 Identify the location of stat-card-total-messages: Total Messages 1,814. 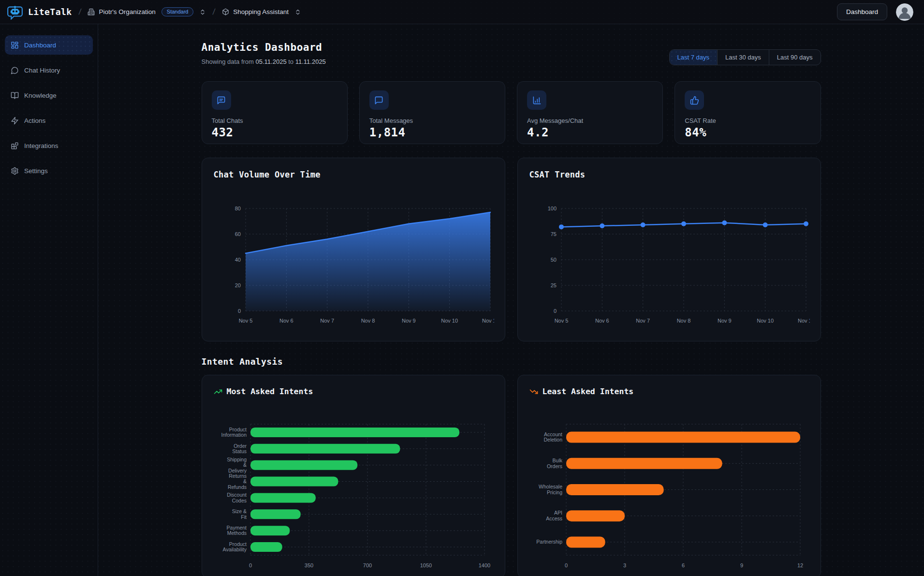
(432, 113).